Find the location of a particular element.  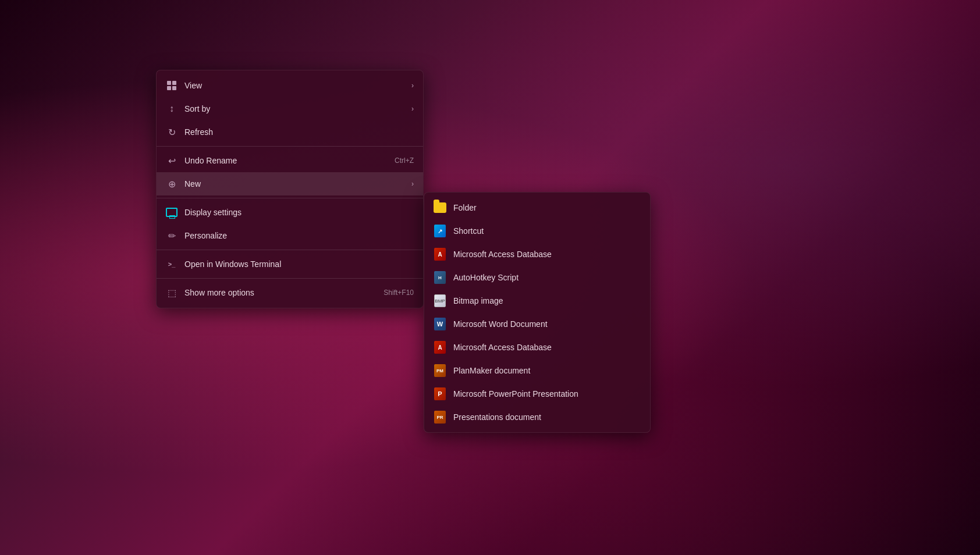

new-icon is located at coordinates (172, 184).